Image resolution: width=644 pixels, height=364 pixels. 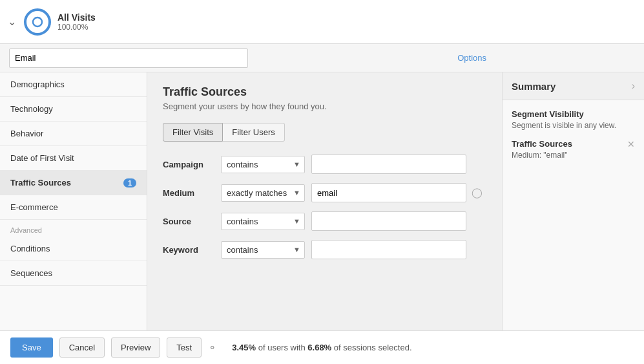 What do you see at coordinates (74, 134) in the screenshot?
I see `sidebar-item-behavior: Behavior` at bounding box center [74, 134].